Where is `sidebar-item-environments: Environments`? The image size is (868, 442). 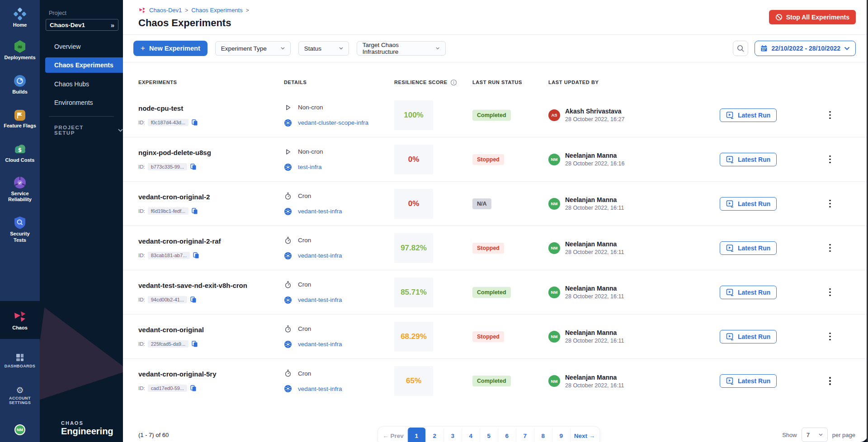
sidebar-item-environments: Environments is located at coordinates (81, 102).